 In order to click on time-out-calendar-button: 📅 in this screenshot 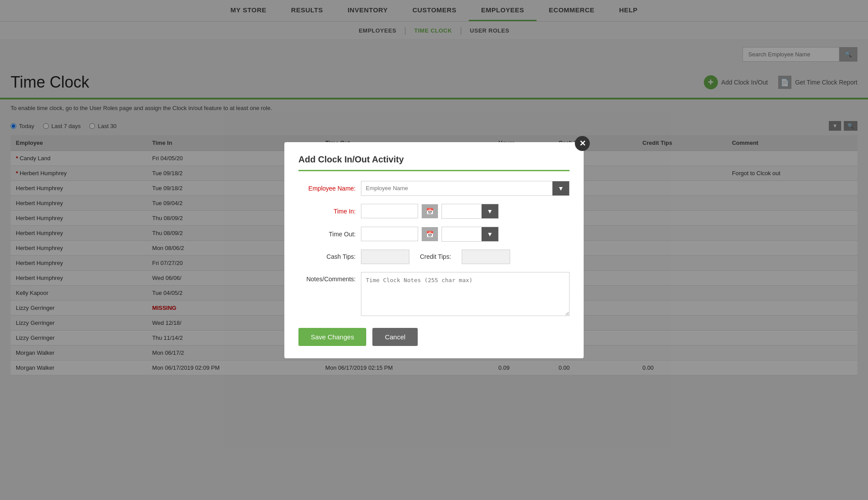, I will do `click(430, 234)`.